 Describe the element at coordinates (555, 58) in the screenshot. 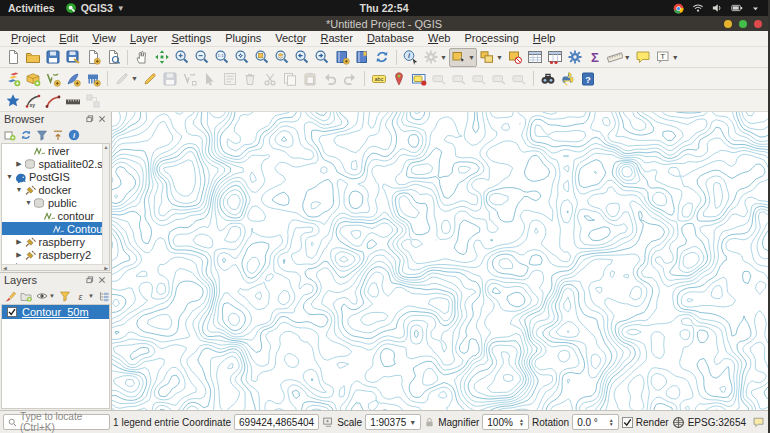

I see `open-attribute-table-selected-button` at that location.